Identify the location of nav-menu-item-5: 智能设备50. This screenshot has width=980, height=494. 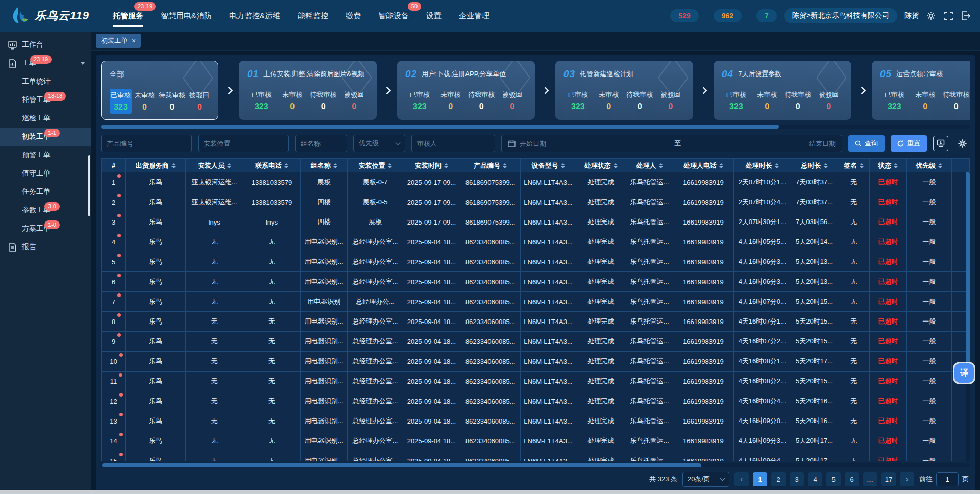
(394, 16).